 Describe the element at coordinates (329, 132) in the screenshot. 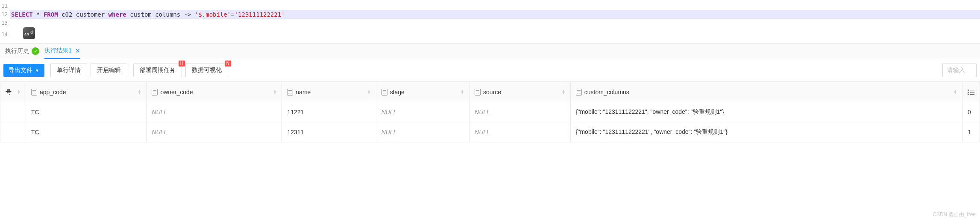

I see `table-cell: 12311` at that location.